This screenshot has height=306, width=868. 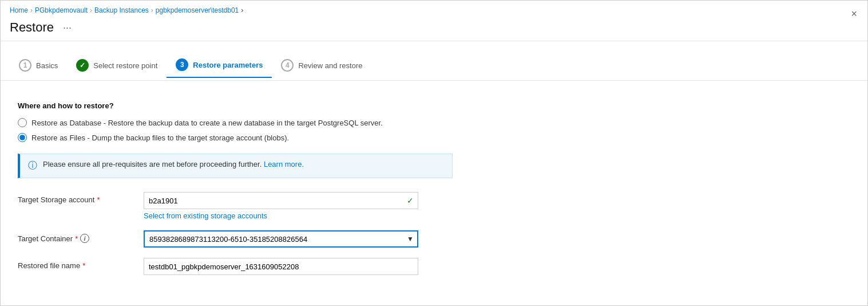 What do you see at coordinates (228, 65) in the screenshot?
I see `step-3-label: Restore parameters` at bounding box center [228, 65].